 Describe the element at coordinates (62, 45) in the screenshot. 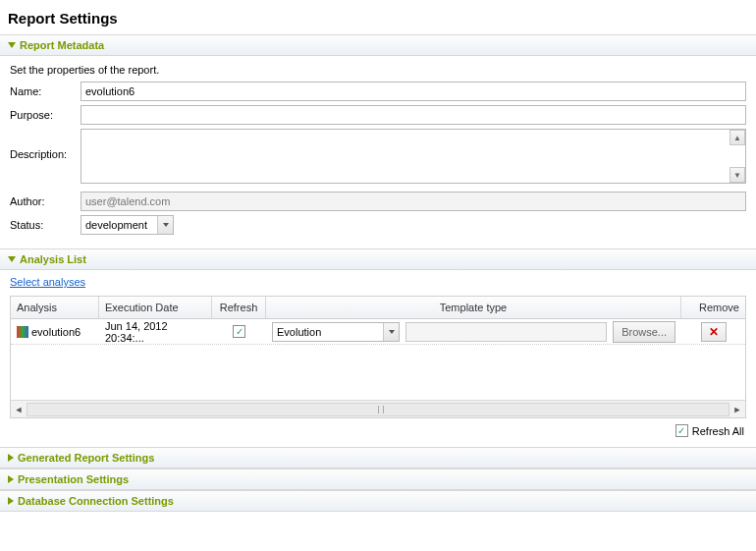

I see `section-title: Report Metadata` at that location.